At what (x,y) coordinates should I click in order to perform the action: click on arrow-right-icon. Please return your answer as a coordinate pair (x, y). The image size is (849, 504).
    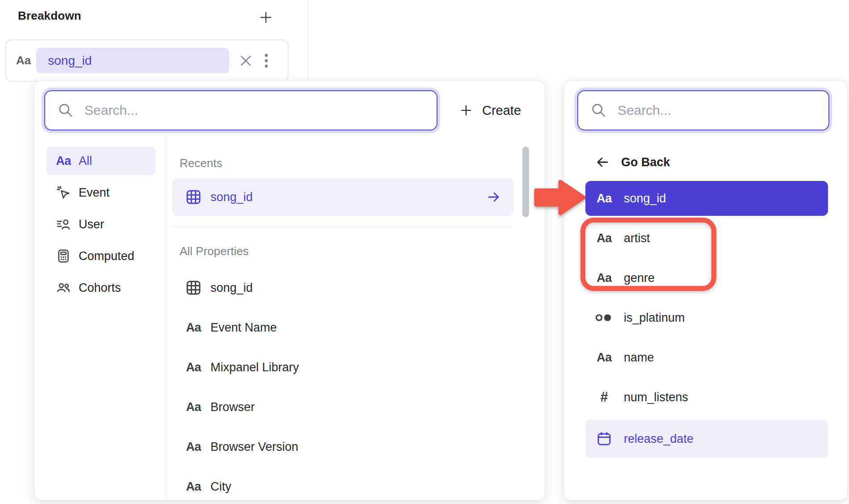
    Looking at the image, I should click on (494, 197).